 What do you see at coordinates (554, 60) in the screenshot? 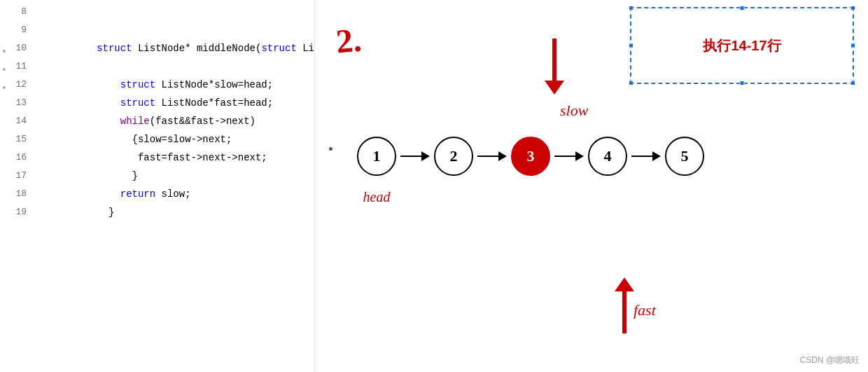
I see `slow-arrow-shaft` at bounding box center [554, 60].